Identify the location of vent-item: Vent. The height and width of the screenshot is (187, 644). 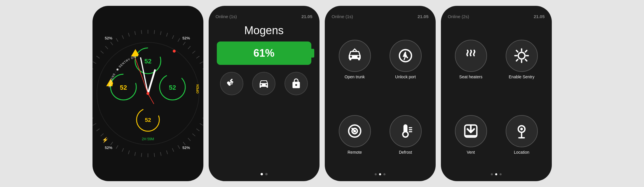
(471, 135).